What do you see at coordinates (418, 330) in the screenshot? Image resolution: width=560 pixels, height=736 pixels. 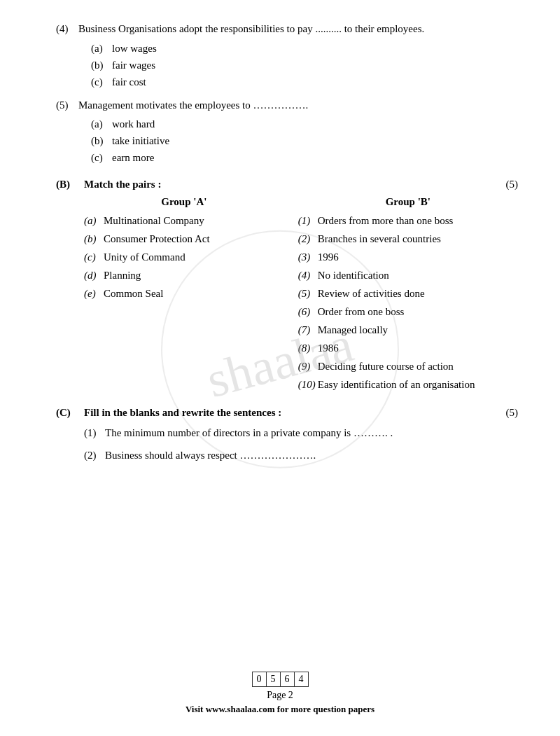 I see `group-b-text-6: Managed locally` at bounding box center [418, 330].